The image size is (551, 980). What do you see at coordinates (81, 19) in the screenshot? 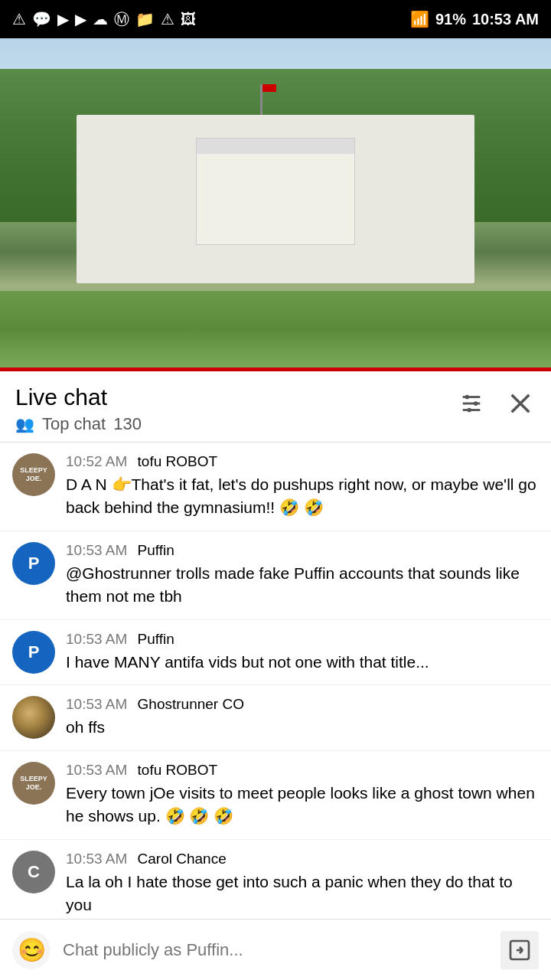
I see `youtube-icon: ▶` at bounding box center [81, 19].